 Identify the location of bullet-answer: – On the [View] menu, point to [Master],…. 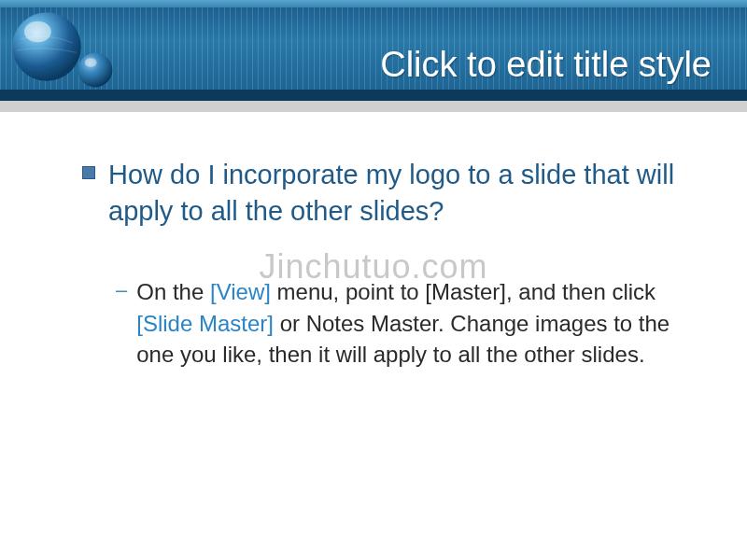
(401, 323).